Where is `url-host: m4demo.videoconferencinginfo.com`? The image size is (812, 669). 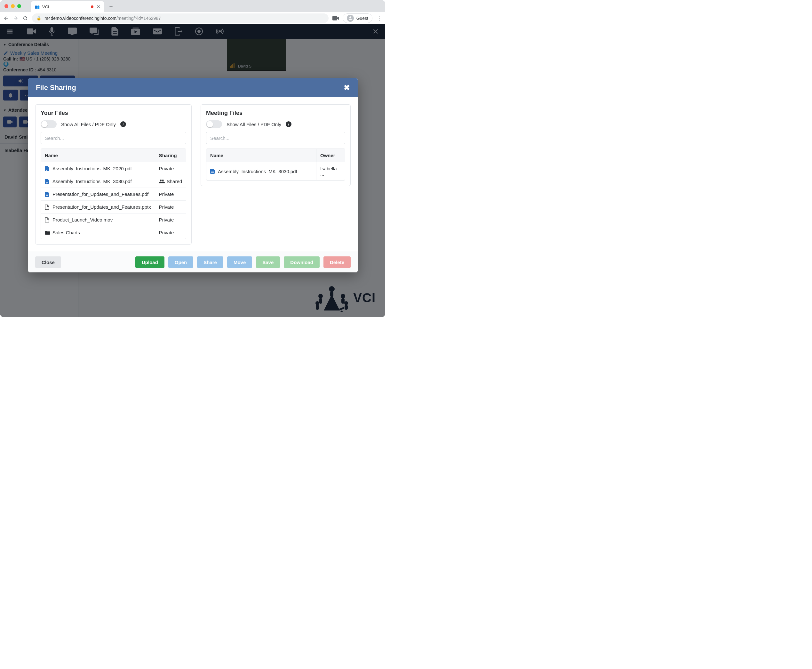 url-host: m4demo.videoconferencinginfo.com is located at coordinates (80, 18).